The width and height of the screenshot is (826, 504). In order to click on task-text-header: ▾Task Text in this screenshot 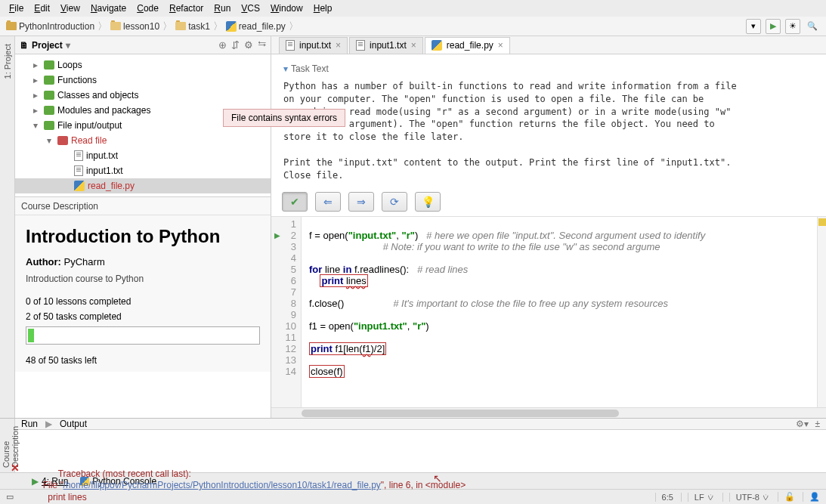, I will do `click(549, 69)`.